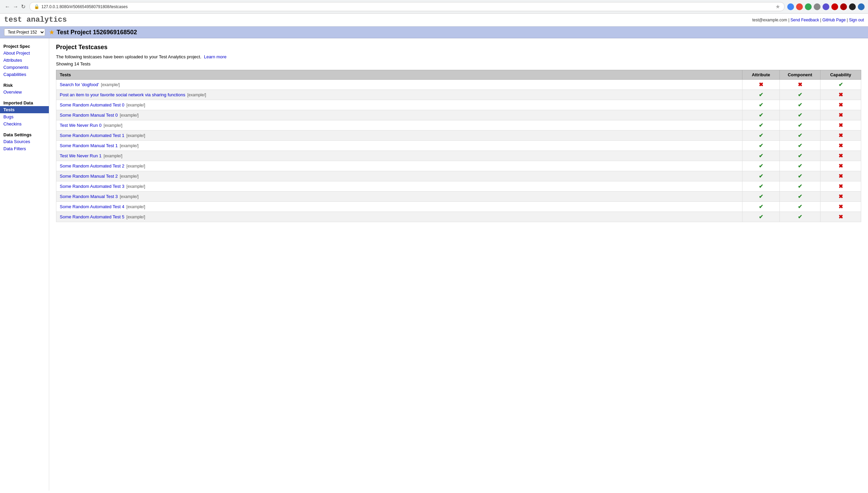 The height and width of the screenshot is (493, 868). I want to click on table-row: Test We Never Run 1[example/]✔✔✖, so click(459, 156).